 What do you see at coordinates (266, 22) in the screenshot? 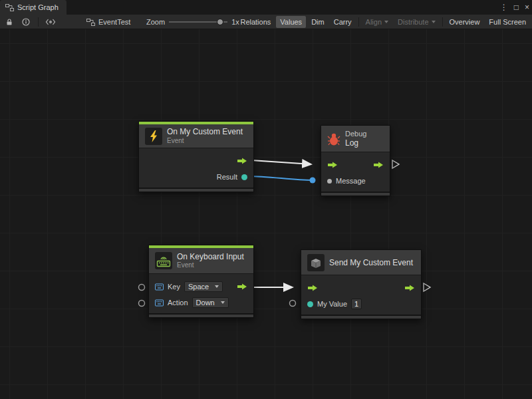
I see `graph-toolbar: EventTest Zoom 1x Relations Values Dim C…` at bounding box center [266, 22].